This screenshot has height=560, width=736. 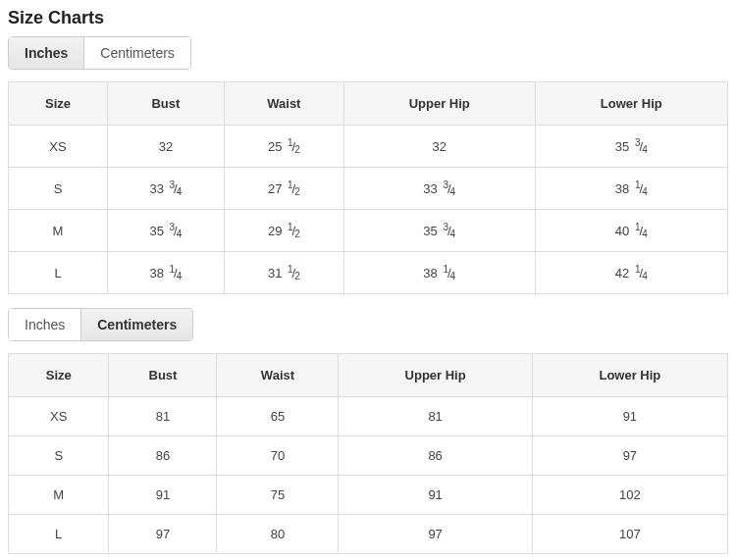 What do you see at coordinates (100, 53) in the screenshot?
I see `unit-tabs-1: Inches Centimeters` at bounding box center [100, 53].